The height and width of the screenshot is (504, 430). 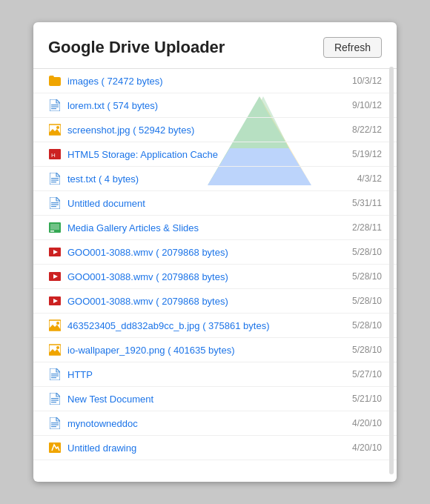 What do you see at coordinates (353, 47) in the screenshot?
I see `refresh-button: Refresh` at bounding box center [353, 47].